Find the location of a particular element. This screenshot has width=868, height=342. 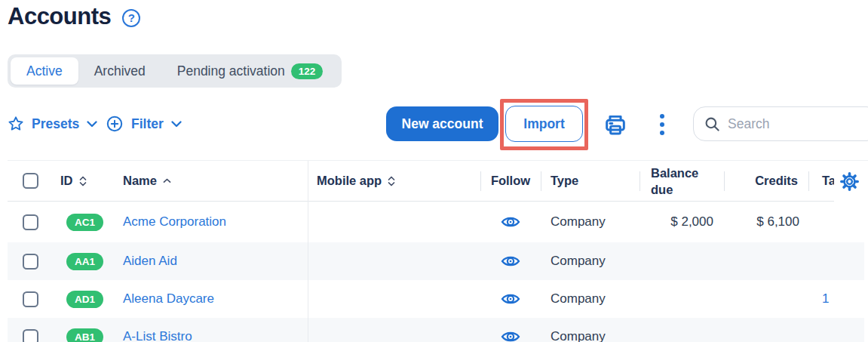

name-column-divider is located at coordinates (308, 251).